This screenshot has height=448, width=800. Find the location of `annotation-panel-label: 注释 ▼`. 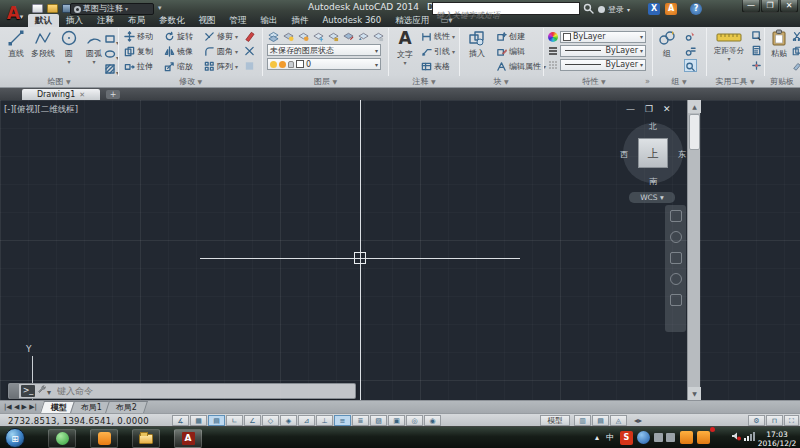

annotation-panel-label: 注释 ▼ is located at coordinates (424, 82).